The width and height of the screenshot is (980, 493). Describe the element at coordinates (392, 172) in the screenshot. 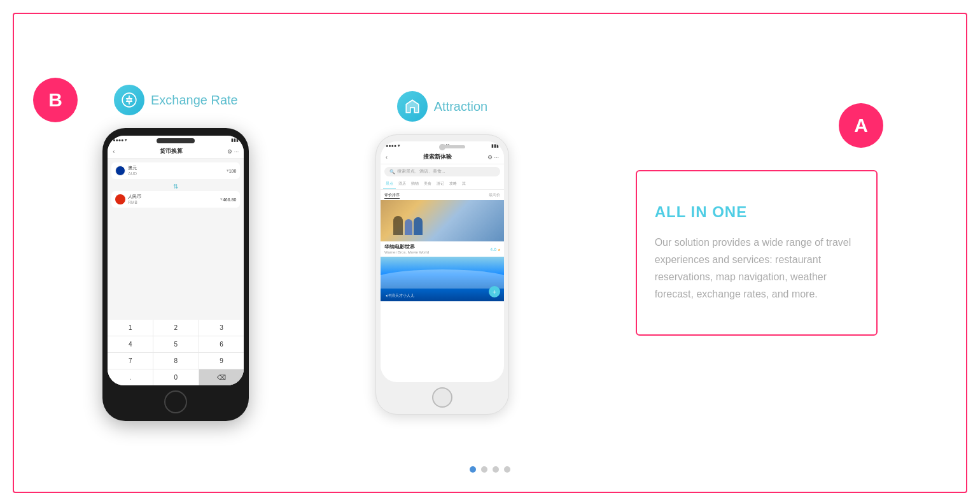

I see `search-icon: 🔍` at that location.